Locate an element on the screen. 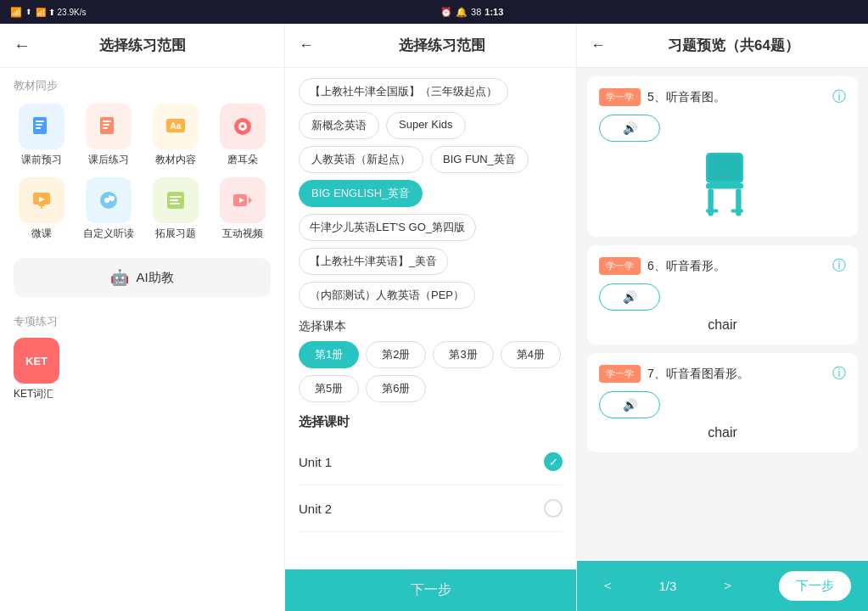  book-b4: 第4册 is located at coordinates (531, 355).